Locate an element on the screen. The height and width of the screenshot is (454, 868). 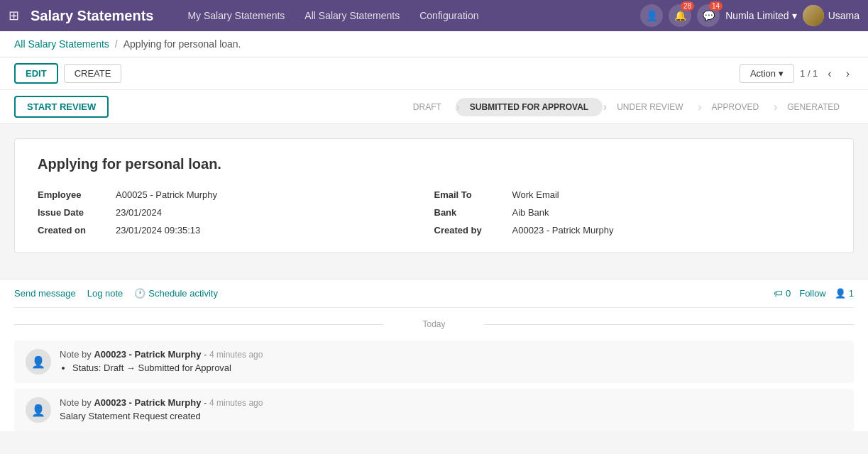
created-on-field-row: Created on 23/01/2024 09:35:13 is located at coordinates (236, 230).